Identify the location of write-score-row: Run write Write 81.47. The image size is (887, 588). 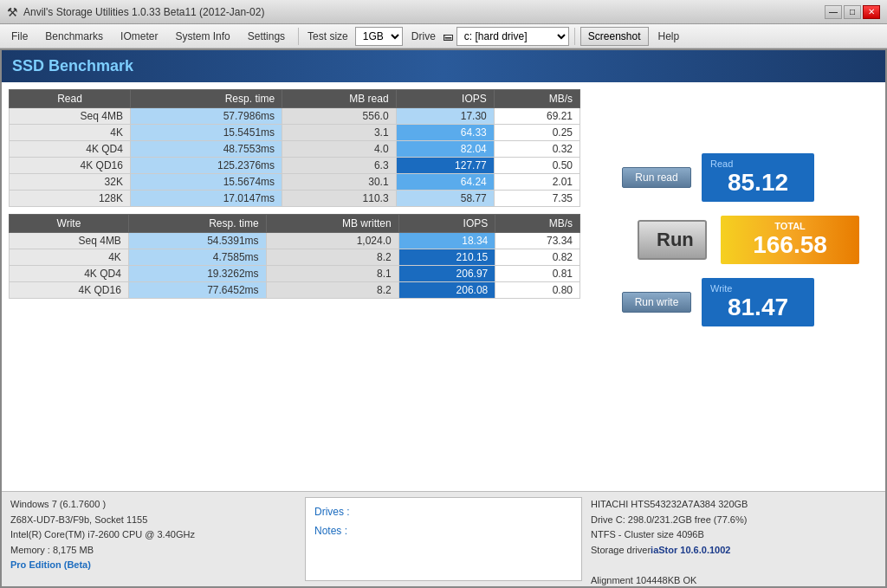
(748, 302).